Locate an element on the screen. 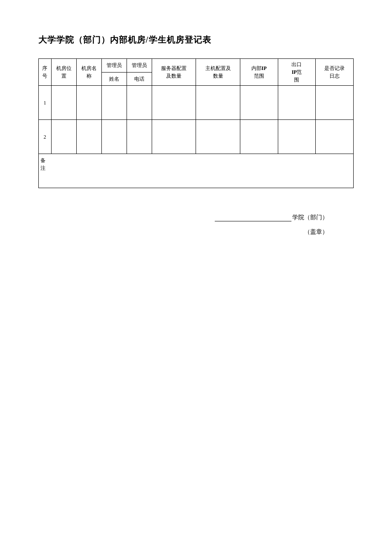 The height and width of the screenshot is (555, 392). header-location: 机房位置 is located at coordinates (64, 73).